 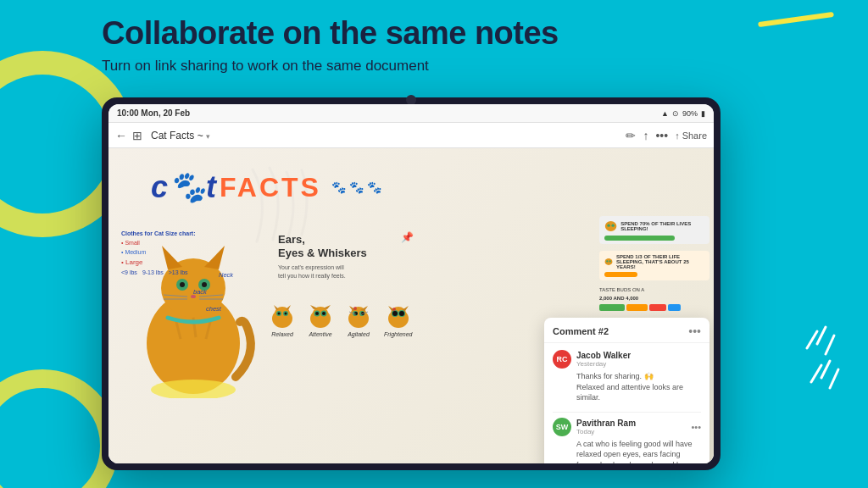 What do you see at coordinates (661, 136) in the screenshot?
I see `more-icon: •••` at bounding box center [661, 136].